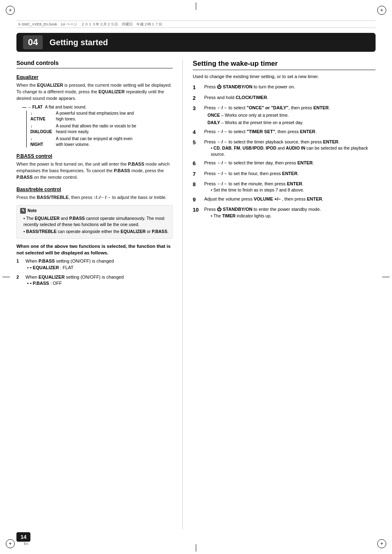  I want to click on eq-diagram: → FLAT A flat and basic sound. ↓ACTIVE A…, so click(97, 126).